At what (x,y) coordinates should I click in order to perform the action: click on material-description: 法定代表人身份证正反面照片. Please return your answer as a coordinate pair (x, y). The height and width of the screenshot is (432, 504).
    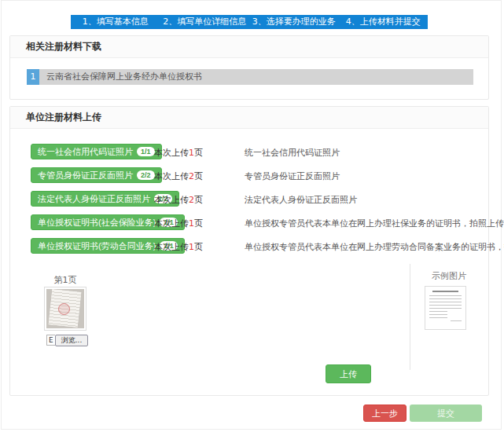
    Looking at the image, I should click on (300, 200).